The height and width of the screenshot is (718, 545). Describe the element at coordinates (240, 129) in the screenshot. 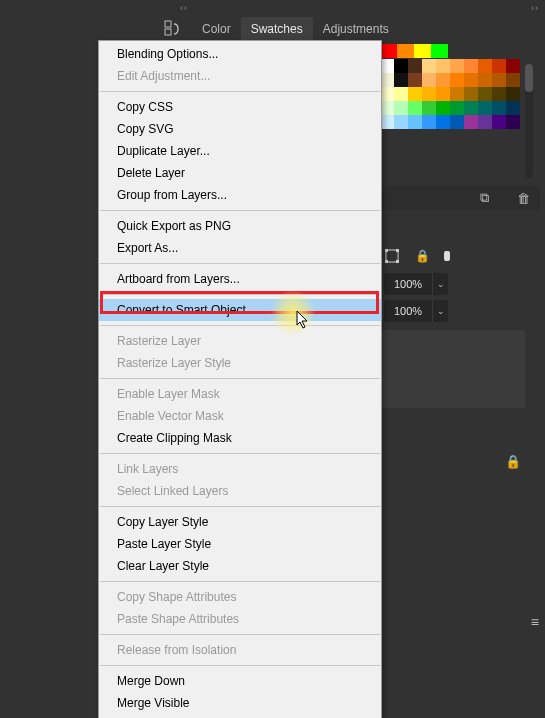

I see `menu-item: Copy SVG` at that location.